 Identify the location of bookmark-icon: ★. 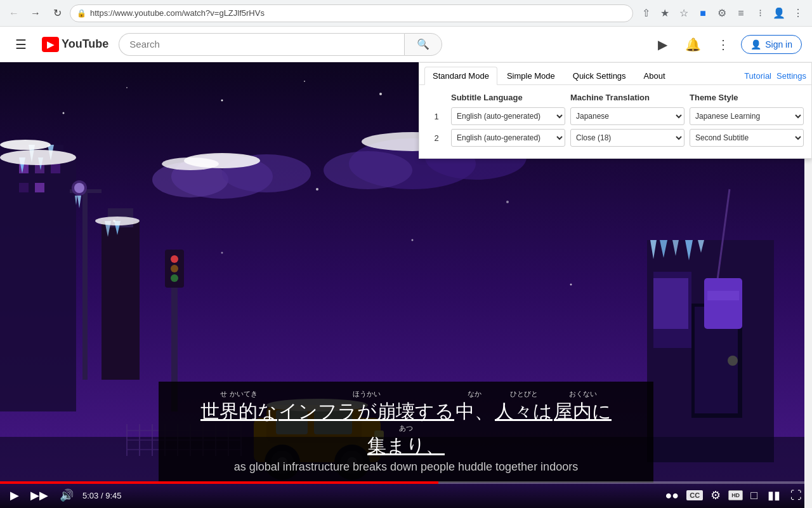
(665, 13).